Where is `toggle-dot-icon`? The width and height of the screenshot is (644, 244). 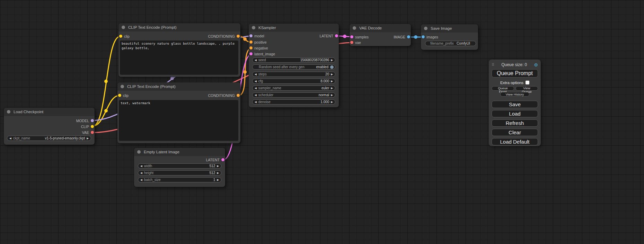
toggle-dot-icon is located at coordinates (332, 67).